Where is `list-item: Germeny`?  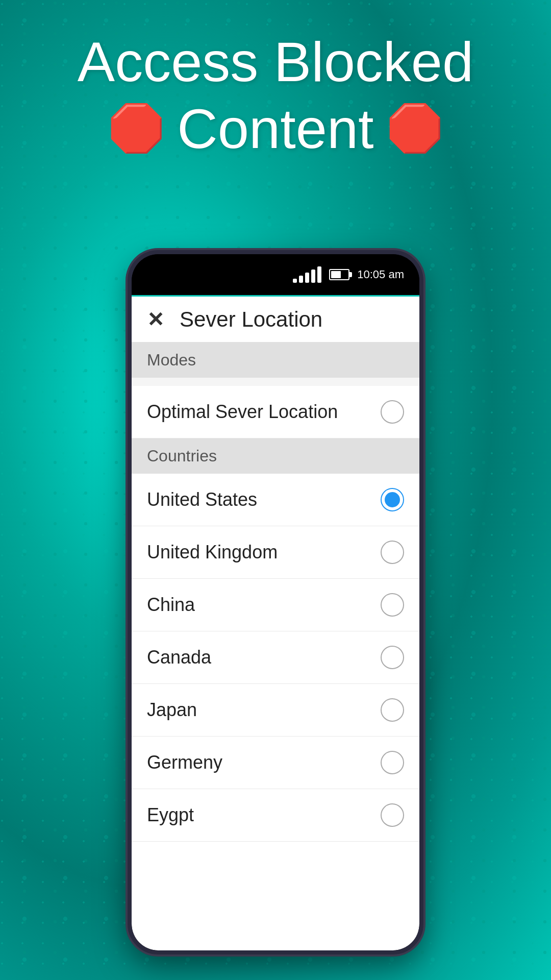
list-item: Germeny is located at coordinates (276, 763).